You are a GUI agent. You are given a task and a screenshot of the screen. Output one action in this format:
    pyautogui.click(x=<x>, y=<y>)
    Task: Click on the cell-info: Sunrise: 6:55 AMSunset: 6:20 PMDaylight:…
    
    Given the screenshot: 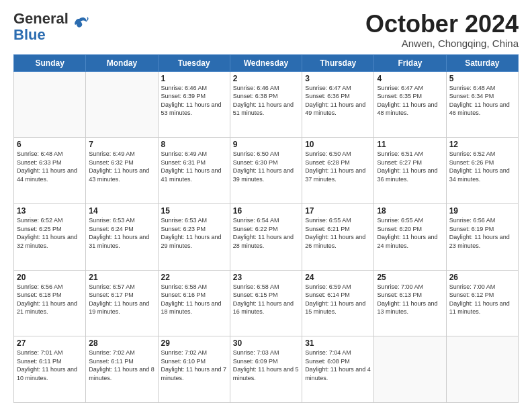 What is the action you would take?
    pyautogui.click(x=410, y=233)
    